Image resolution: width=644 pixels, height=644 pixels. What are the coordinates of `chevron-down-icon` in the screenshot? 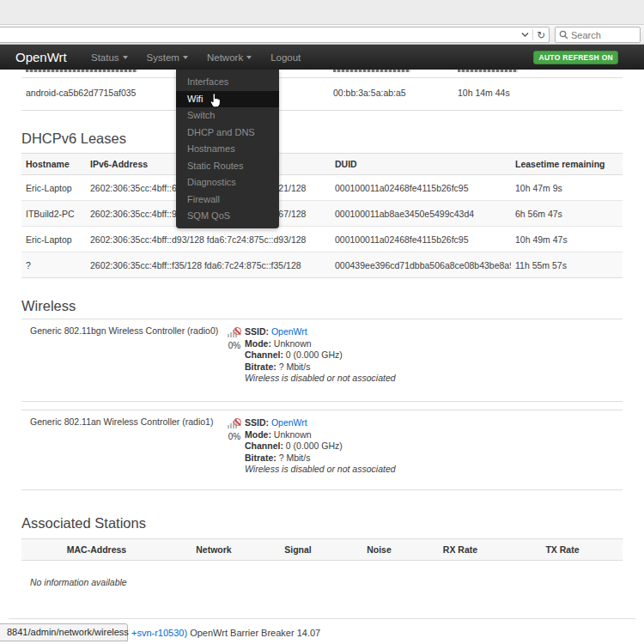 It's located at (526, 34).